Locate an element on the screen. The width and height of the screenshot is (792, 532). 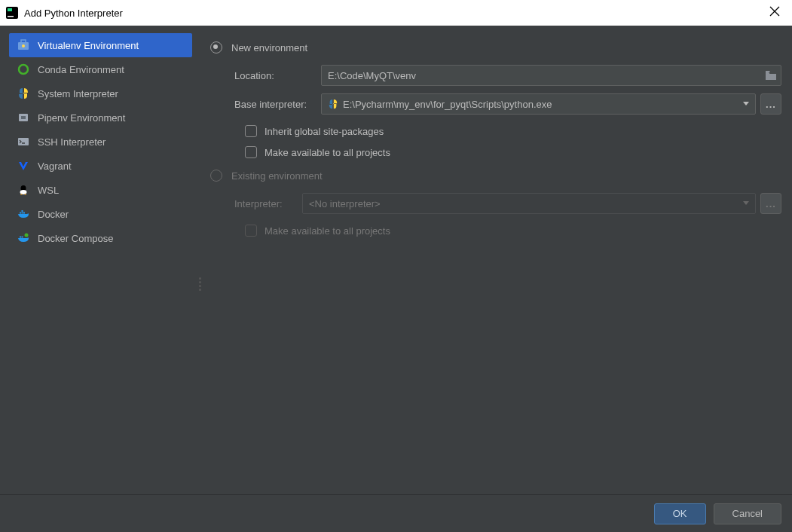
sidebar-item-docker: Docker is located at coordinates (104, 214).